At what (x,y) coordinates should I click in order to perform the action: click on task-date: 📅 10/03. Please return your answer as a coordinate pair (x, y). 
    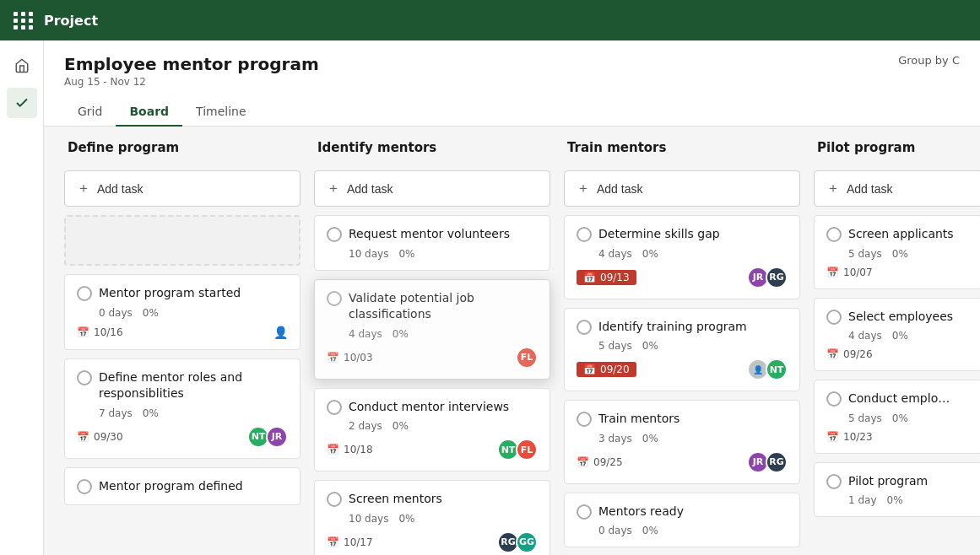
    Looking at the image, I should click on (349, 358).